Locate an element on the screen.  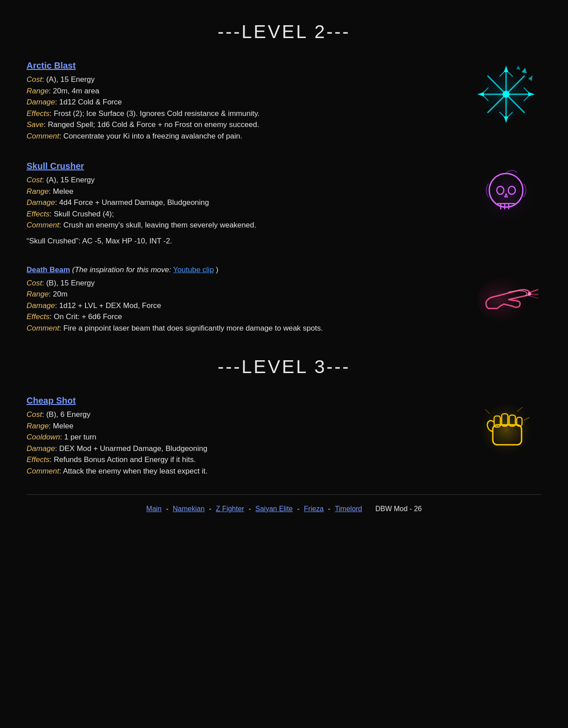
death-beam-name: Death Beam is located at coordinates (48, 270).